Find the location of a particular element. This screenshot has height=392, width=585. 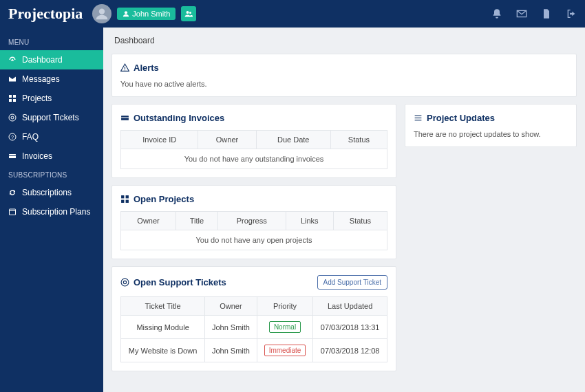

sidebar-item-label: Support Tickets is located at coordinates (51, 118).